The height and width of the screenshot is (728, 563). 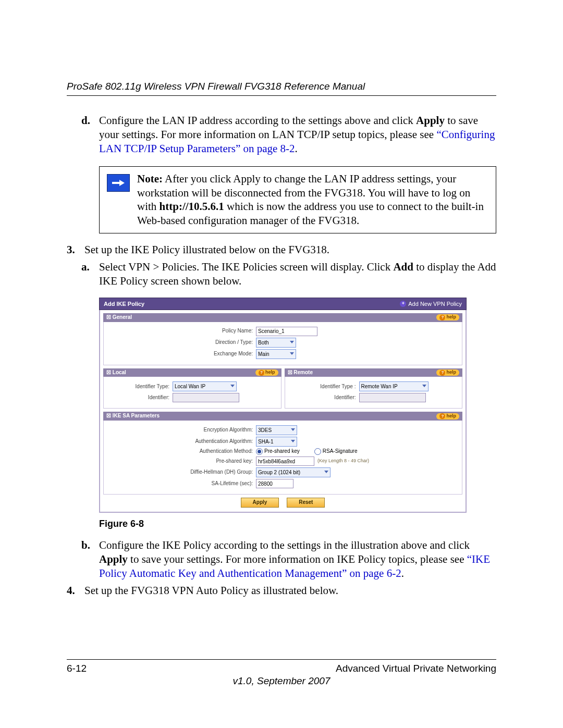 What do you see at coordinates (285, 545) in the screenshot?
I see `step-3b-prefix: Configure the IKE Policy according to th…` at bounding box center [285, 545].